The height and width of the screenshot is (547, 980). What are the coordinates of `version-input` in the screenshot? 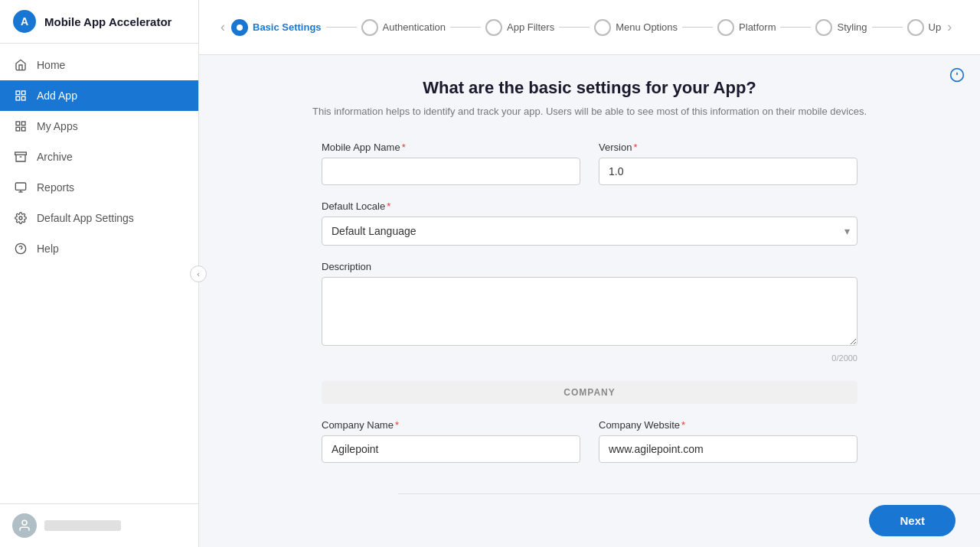 It's located at (728, 171).